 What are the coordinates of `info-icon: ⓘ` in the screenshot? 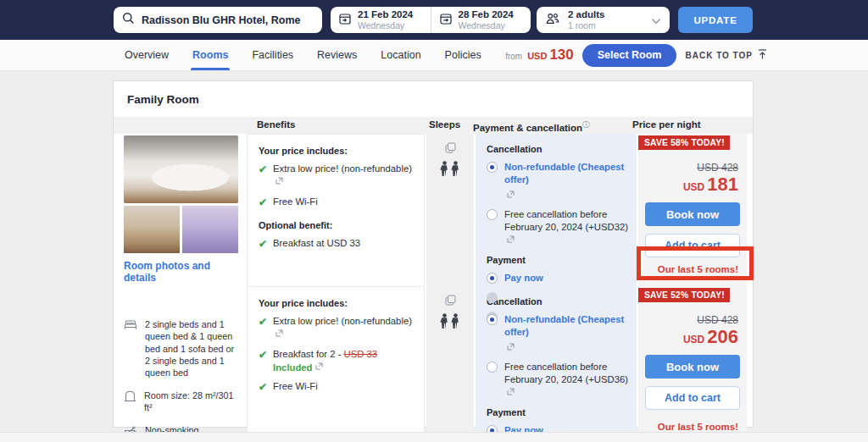 It's located at (587, 124).